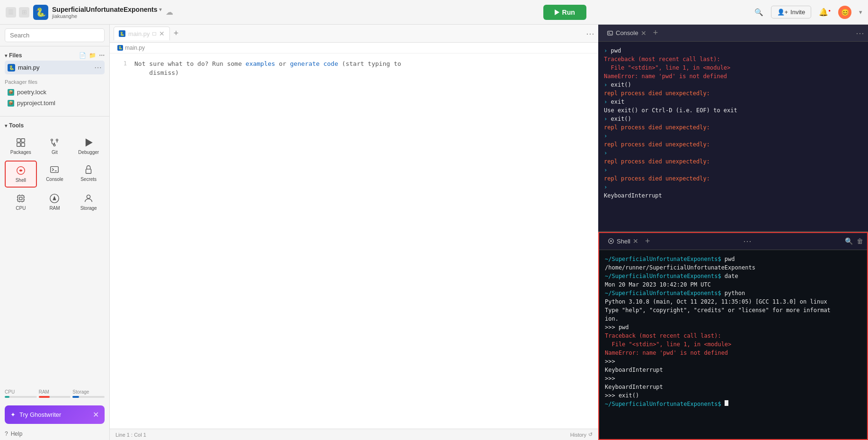 Image resolution: width=868 pixels, height=440 pixels. What do you see at coordinates (55, 146) in the screenshot?
I see `tool-git: Git` at bounding box center [55, 146].